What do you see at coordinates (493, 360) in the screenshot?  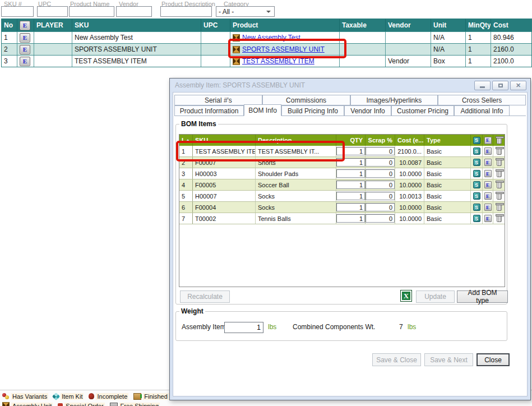 I see `close-button: Close` at bounding box center [493, 360].